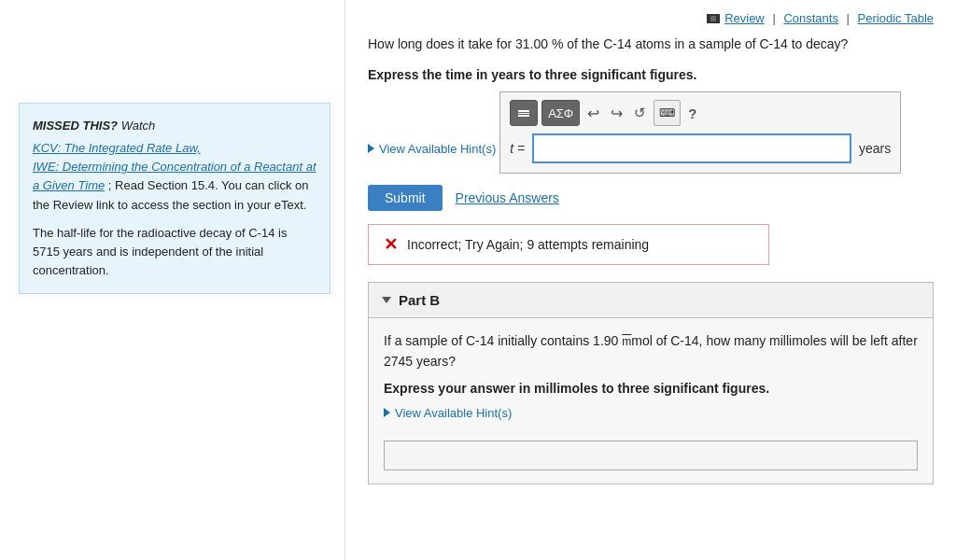 Image resolution: width=956 pixels, height=560 pixels. Describe the element at coordinates (640, 113) in the screenshot. I see `reset-button: ↺` at that location.